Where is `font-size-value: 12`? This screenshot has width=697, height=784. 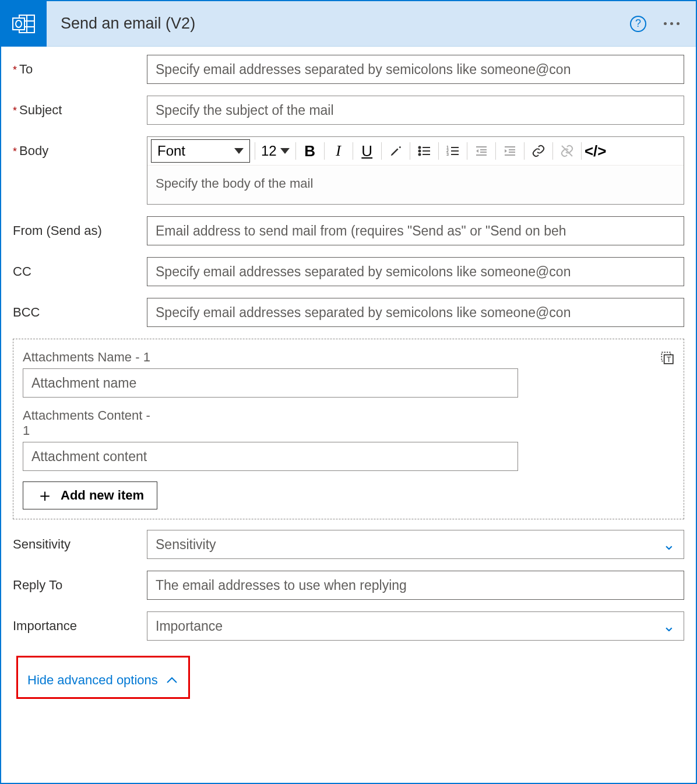
font-size-value: 12 is located at coordinates (269, 151).